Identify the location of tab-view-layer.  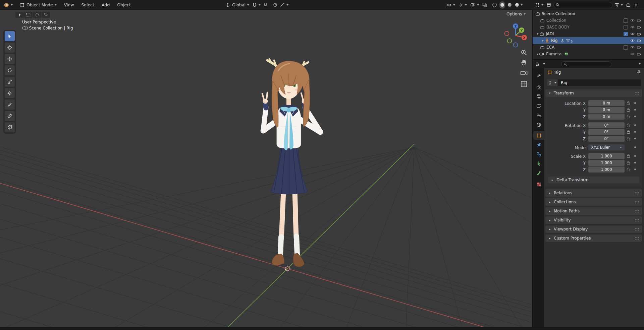
(539, 106).